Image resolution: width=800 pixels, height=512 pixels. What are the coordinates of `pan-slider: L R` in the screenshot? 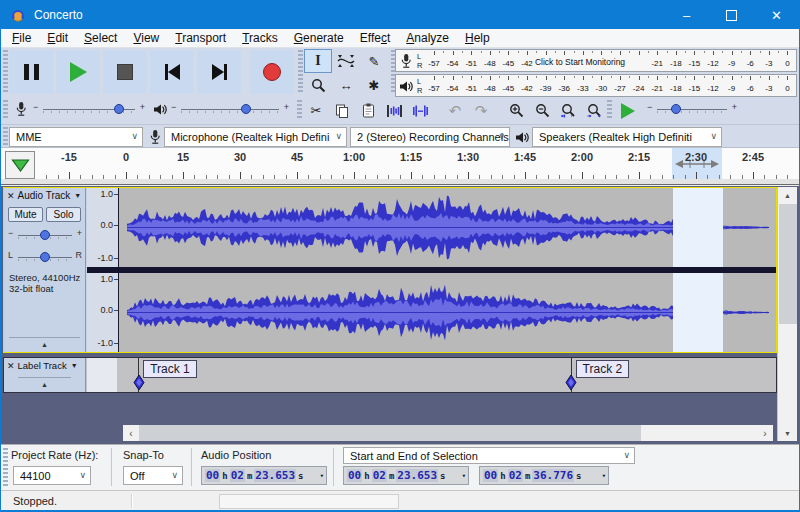 It's located at (45, 257).